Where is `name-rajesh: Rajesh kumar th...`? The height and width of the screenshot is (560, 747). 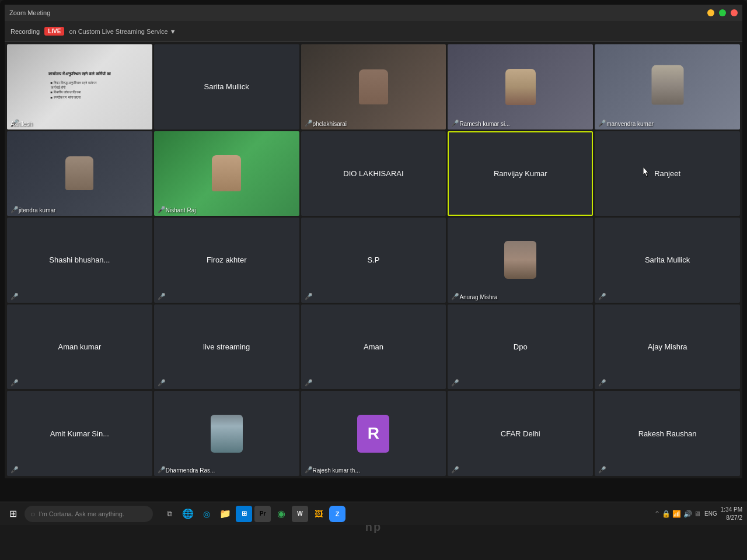 name-rajesh: Rajesh kumar th... is located at coordinates (336, 470).